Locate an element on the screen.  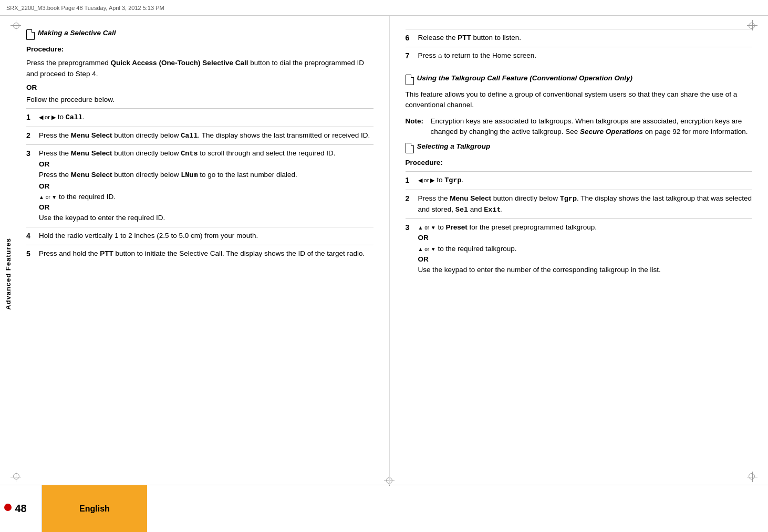
step-5: 5 Press and hold the PTT button to initi… is located at coordinates (200, 254).